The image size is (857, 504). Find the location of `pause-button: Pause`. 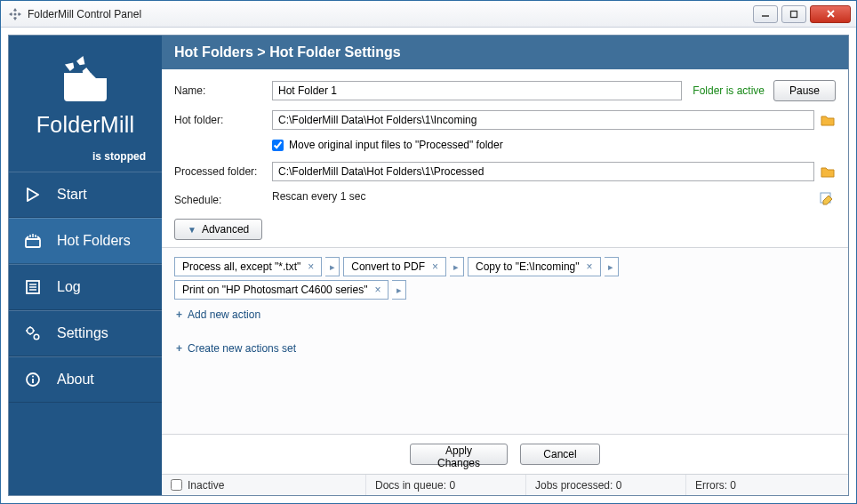

pause-button: Pause is located at coordinates (805, 91).